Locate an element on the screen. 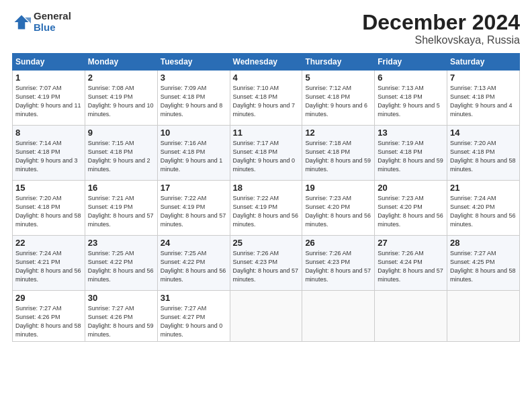 This screenshot has width=532, height=411. header-cell-saturday: Saturday is located at coordinates (484, 62).